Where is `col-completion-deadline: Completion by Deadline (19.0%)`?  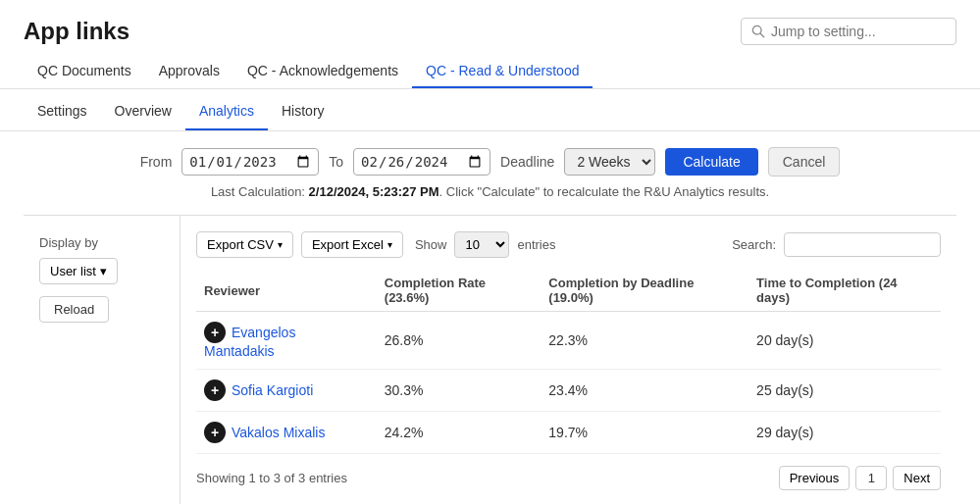 col-completion-deadline: Completion by Deadline (19.0%) is located at coordinates (645, 290).